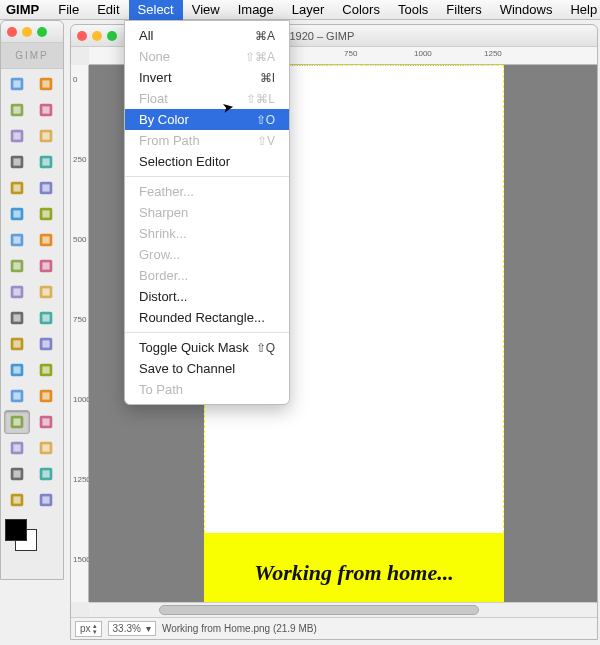  What do you see at coordinates (207, 78) in the screenshot?
I see `menu-item-invert: Invert⌘I` at bounding box center [207, 78].